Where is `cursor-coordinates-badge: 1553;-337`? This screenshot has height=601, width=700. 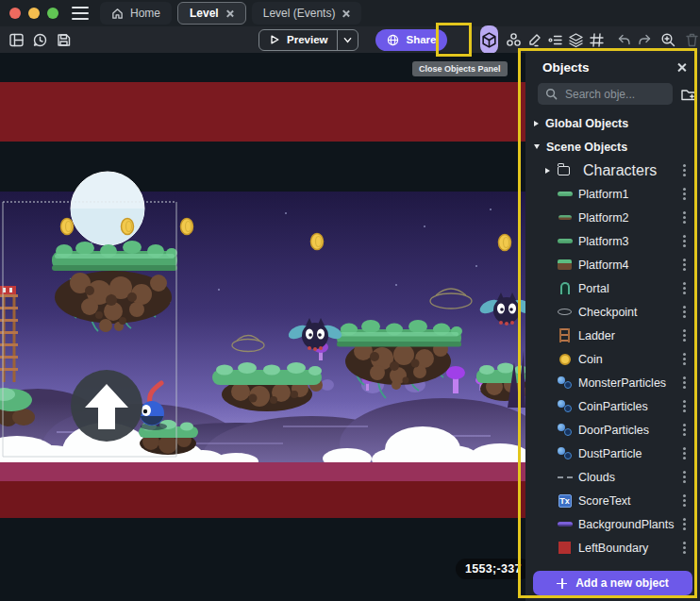
cursor-coordinates-badge: 1553;-337 is located at coordinates (493, 569).